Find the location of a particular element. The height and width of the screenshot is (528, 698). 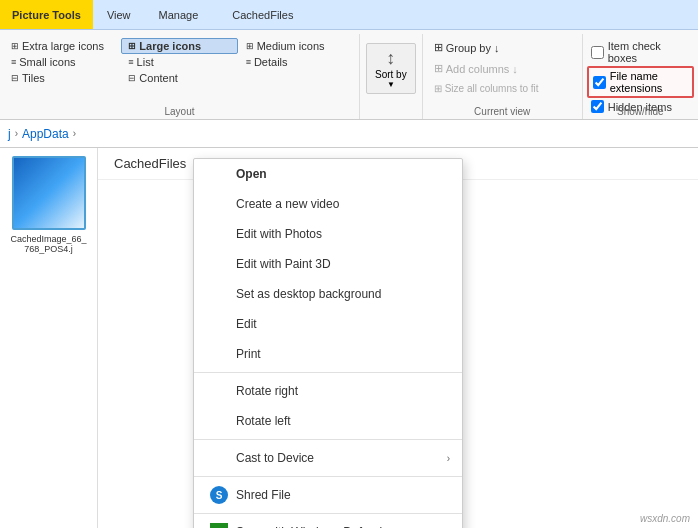

large-icons-btn: ⊞ Large icons is located at coordinates (179, 46).